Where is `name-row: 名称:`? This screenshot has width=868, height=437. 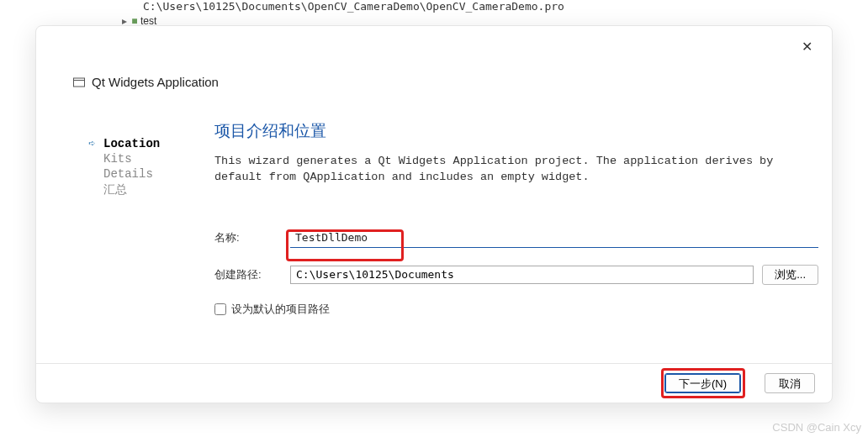 name-row: 名称: is located at coordinates (516, 238).